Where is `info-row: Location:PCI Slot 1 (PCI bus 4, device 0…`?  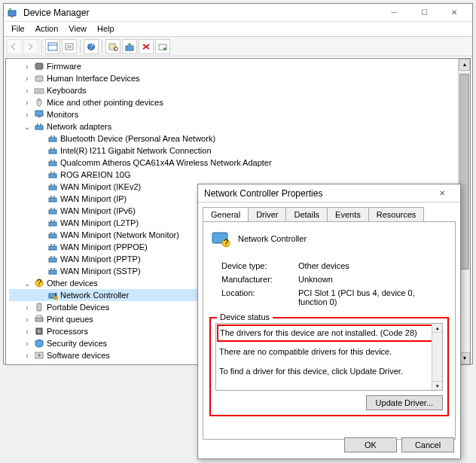
info-row: Location:PCI Slot 1 (PCI bus 4, device 0… is located at coordinates (333, 297).